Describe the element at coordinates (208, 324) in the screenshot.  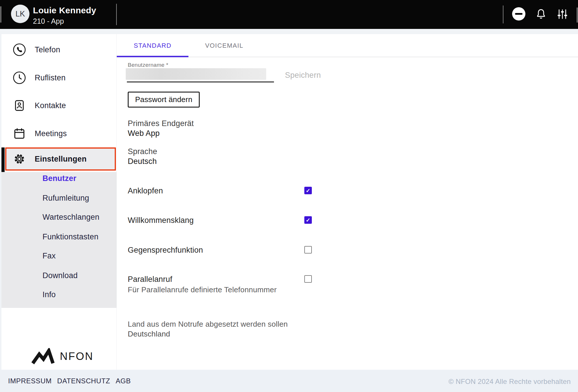
I see `emergency-country-label: Land aus dem Notrufe abgesetzt werden so…` at that location.